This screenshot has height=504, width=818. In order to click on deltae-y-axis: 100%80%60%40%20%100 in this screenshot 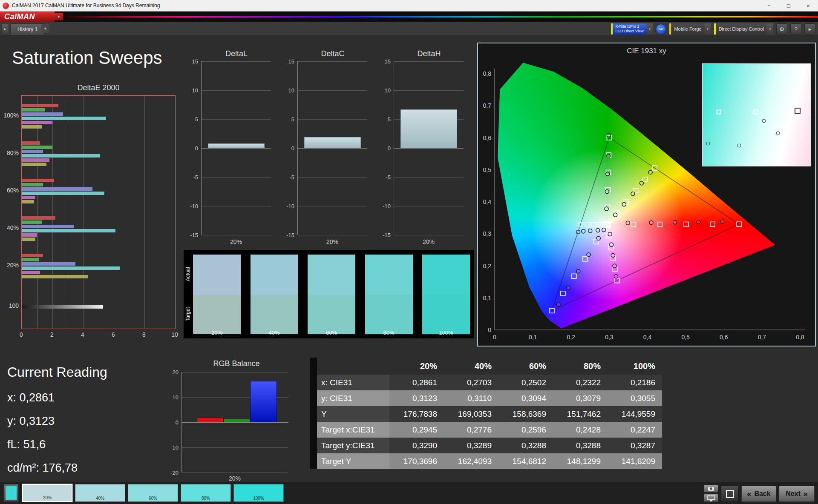, I will do `click(12, 212)`.